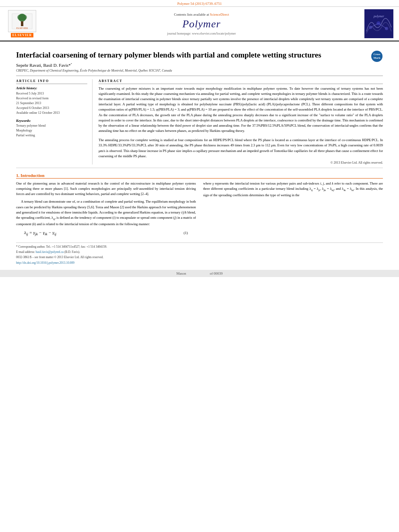 Image resolution: width=399 pixels, height=532 pixels. Describe the element at coordinates (379, 24) in the screenshot. I see `polymer-journal-logo-icon: polymer` at that location.